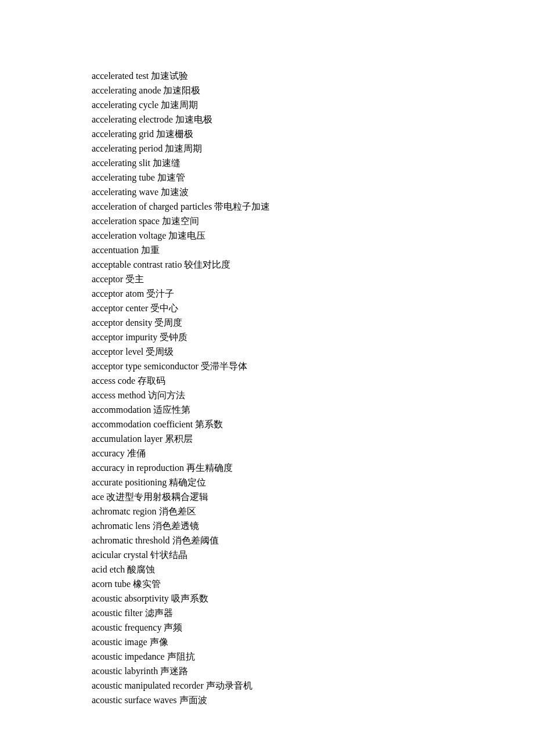 This screenshot has height=756, width=534. I want to click on term-english: acceptor center, so click(120, 308).